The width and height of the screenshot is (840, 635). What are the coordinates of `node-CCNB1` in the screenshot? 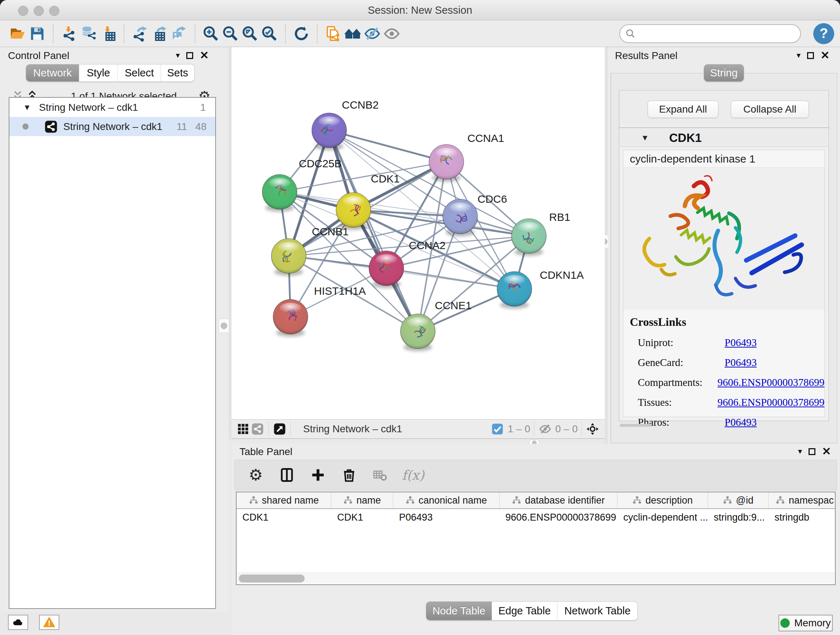 It's located at (289, 256).